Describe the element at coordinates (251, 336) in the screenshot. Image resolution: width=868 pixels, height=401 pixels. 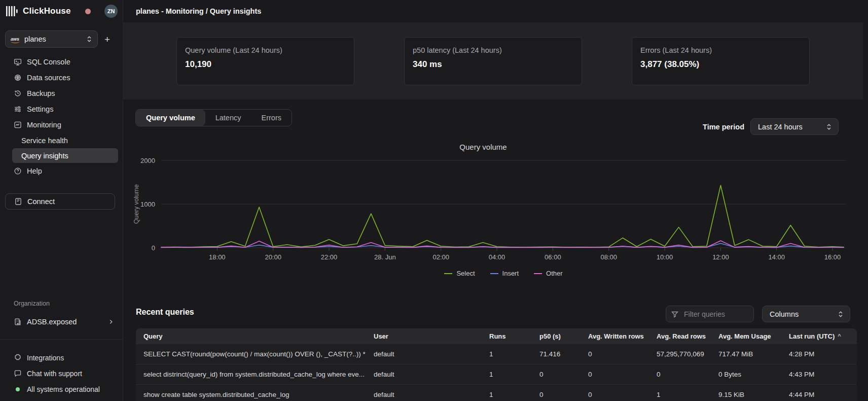
I see `column-header-query: Query` at that location.